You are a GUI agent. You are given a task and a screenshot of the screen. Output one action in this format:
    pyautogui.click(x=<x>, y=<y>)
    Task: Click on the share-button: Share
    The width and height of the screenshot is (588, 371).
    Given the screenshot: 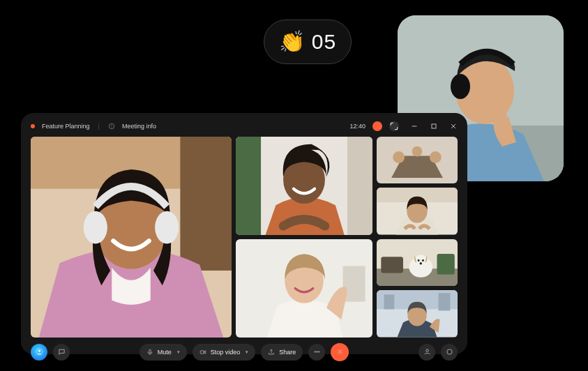 What is the action you would take?
    pyautogui.click(x=282, y=352)
    